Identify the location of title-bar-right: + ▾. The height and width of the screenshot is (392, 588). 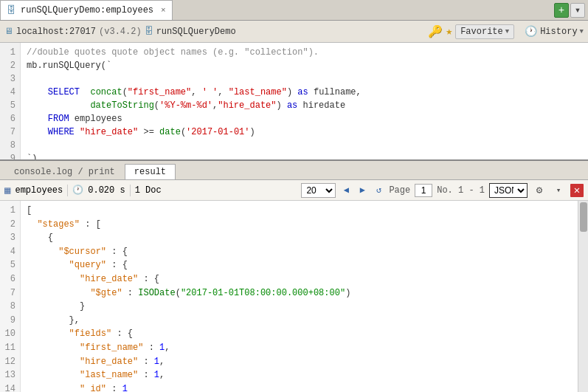
(571, 10).